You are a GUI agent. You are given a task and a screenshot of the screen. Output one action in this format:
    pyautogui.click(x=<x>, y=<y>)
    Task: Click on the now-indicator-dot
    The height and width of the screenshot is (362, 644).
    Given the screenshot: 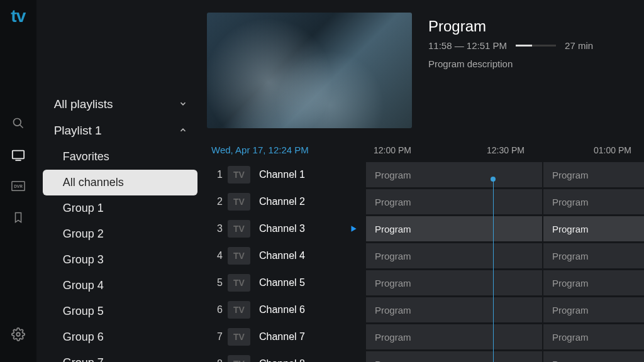 What is the action you would take?
    pyautogui.click(x=493, y=179)
    